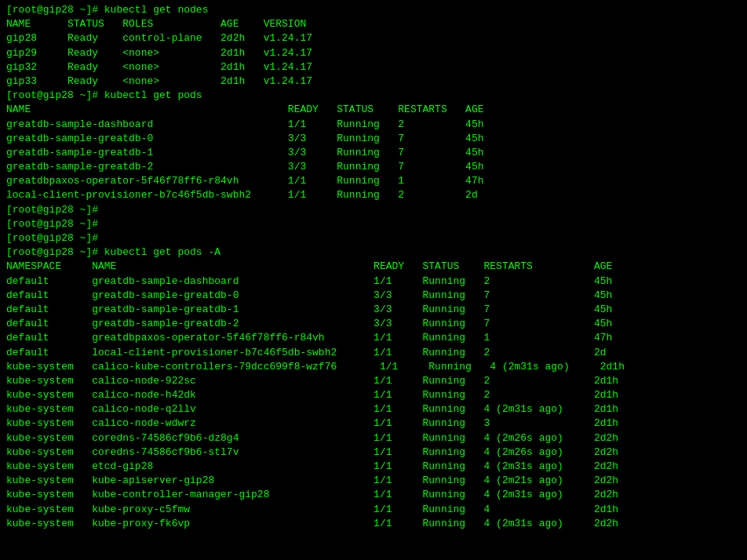  What do you see at coordinates (374, 10) in the screenshot?
I see `terminal-line: [root@gip28 ~]# kubectl get nodes` at bounding box center [374, 10].